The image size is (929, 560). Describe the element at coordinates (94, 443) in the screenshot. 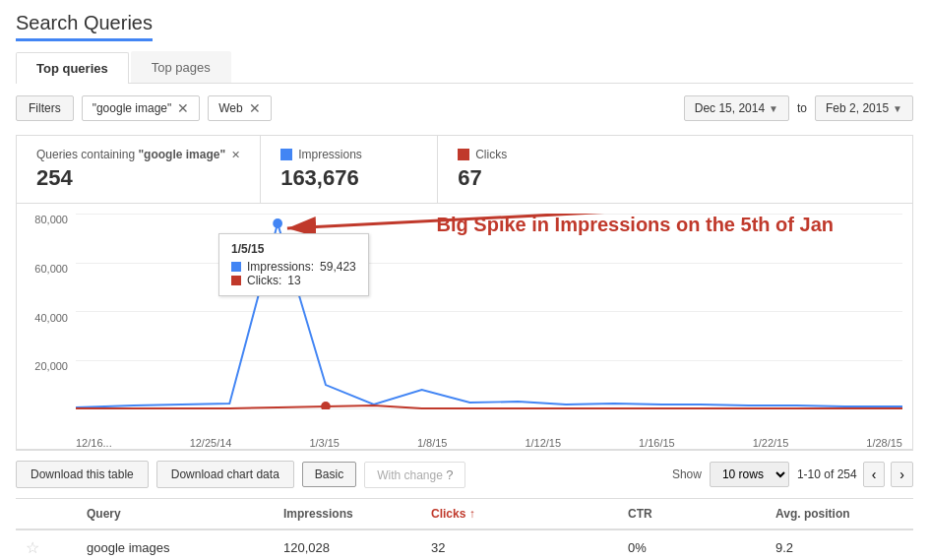

I see `x-label-1: 12/16...` at that location.